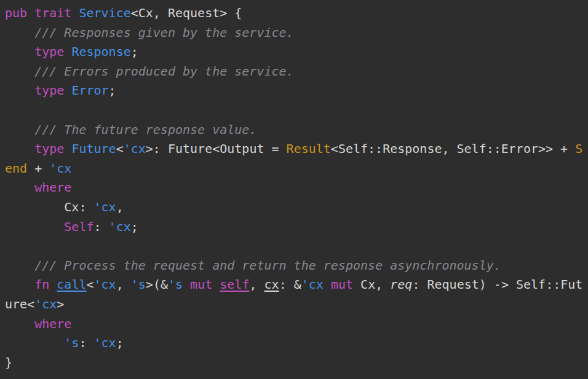 Image resolution: width=588 pixels, height=379 pixels. I want to click on code-token: self, so click(234, 284).